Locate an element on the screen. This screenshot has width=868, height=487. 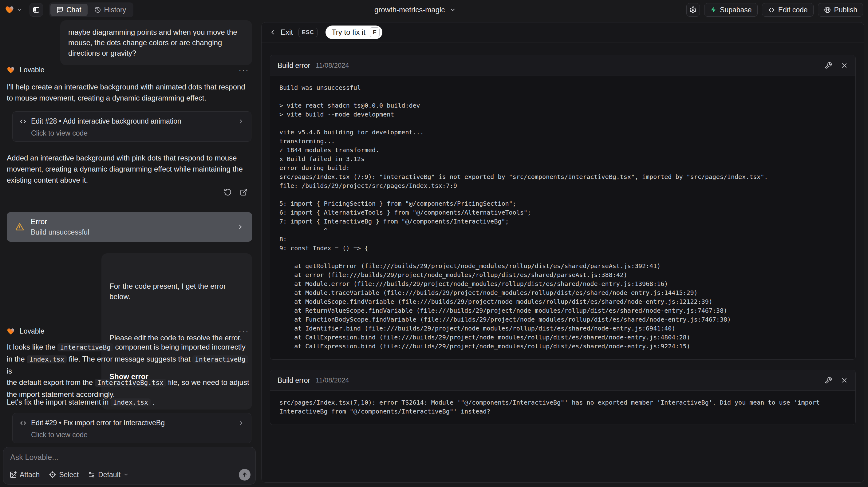
f-key-badge: F is located at coordinates (375, 32).